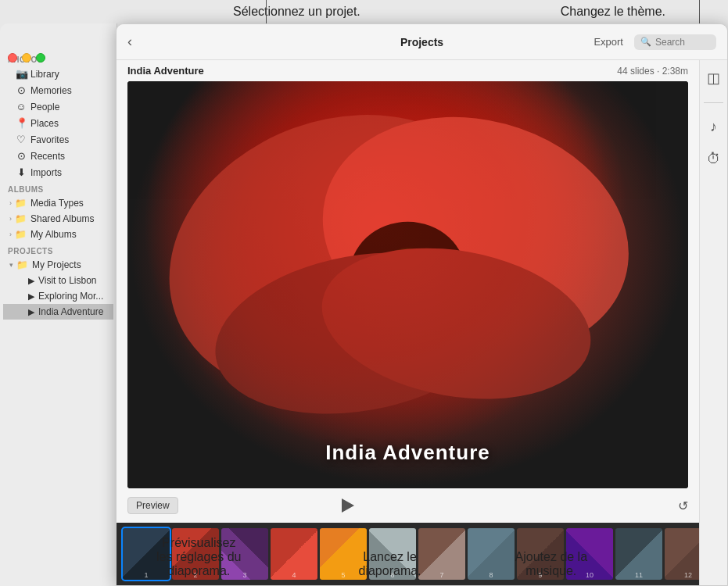 The width and height of the screenshot is (728, 586). What do you see at coordinates (21, 139) in the screenshot?
I see `favorites-icon: ♡` at bounding box center [21, 139].